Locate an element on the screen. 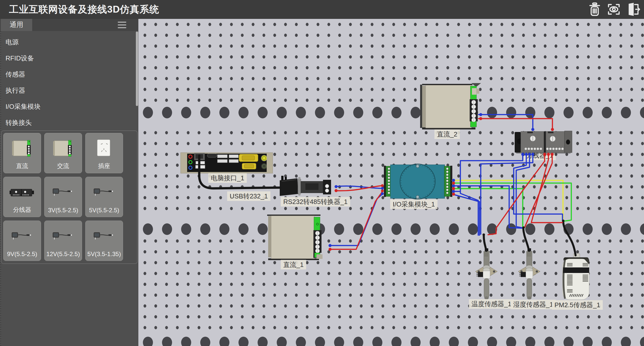  device-temp-sensor is located at coordinates (487, 274).